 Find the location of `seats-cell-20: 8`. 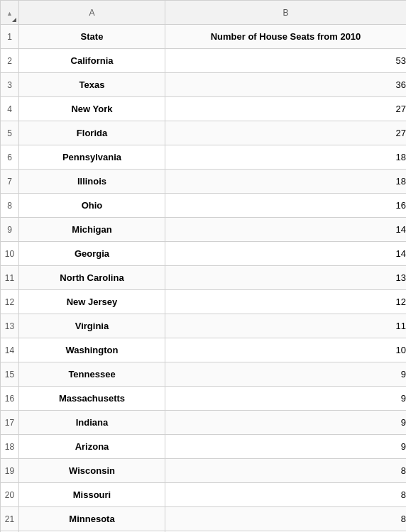

seats-cell-20: 8 is located at coordinates (286, 495).